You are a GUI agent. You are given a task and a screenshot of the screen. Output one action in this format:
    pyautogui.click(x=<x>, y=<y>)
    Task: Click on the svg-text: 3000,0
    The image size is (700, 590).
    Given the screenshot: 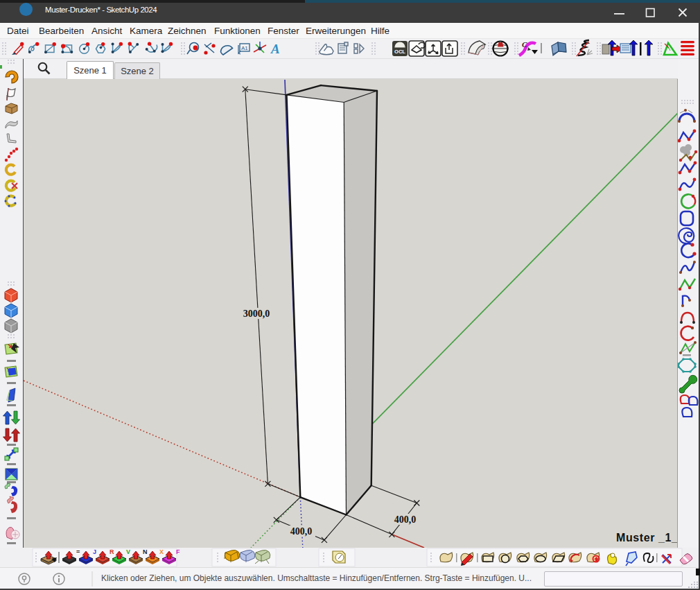 What is the action you would take?
    pyautogui.click(x=256, y=313)
    